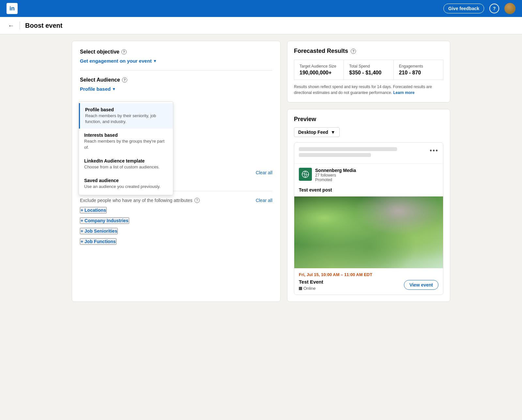 Image resolution: width=522 pixels, height=420 pixels. What do you see at coordinates (197, 200) in the screenshot?
I see `exclude-attributes-info-icon: ?` at bounding box center [197, 200].